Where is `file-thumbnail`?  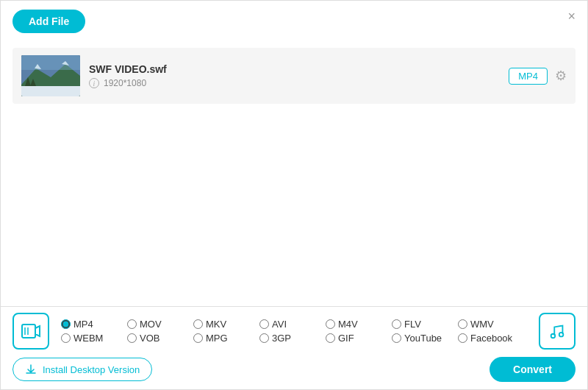 file-thumbnail is located at coordinates (51, 76).